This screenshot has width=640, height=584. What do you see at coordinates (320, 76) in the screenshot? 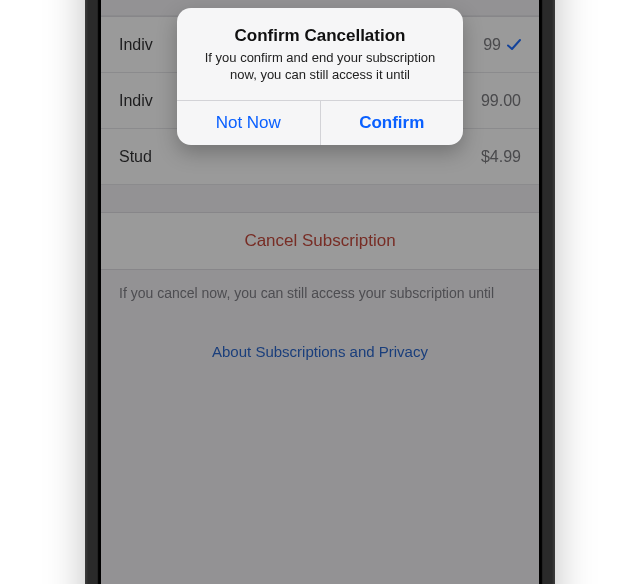
I see `confirm-cancellation-alert: Confirm Cancellation If you confirm and …` at bounding box center [320, 76].